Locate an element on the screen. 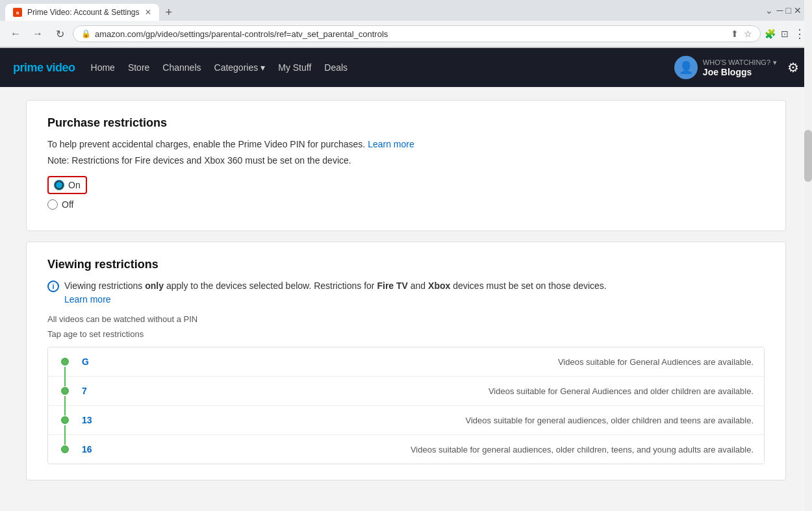  whos-watching-text: WHO'S WATCHING? ▾ Joe Bloggs is located at coordinates (740, 68).